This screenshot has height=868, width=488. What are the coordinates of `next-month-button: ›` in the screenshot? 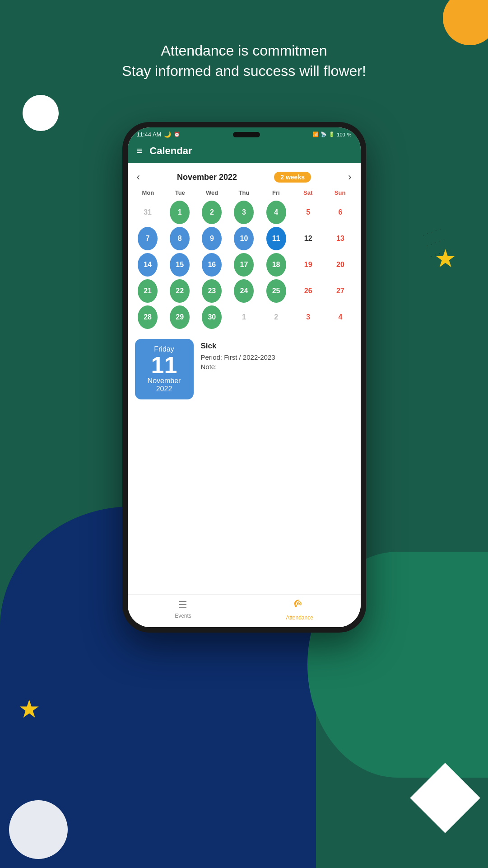 It's located at (349, 177).